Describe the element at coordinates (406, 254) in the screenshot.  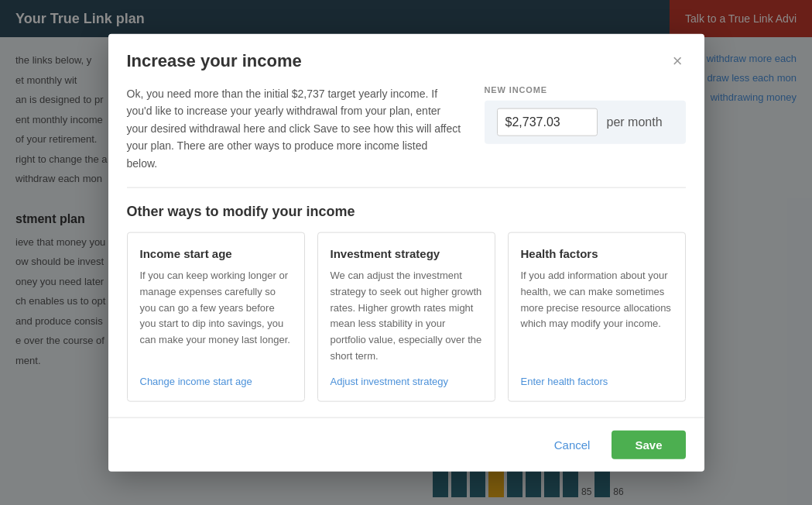
I see `card-2-title: Investment strategy` at that location.